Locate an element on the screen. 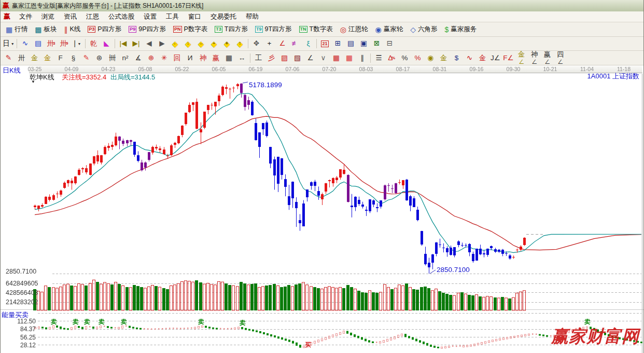 The image size is (644, 353). tool-icon-square-spiral: 回 is located at coordinates (177, 58).